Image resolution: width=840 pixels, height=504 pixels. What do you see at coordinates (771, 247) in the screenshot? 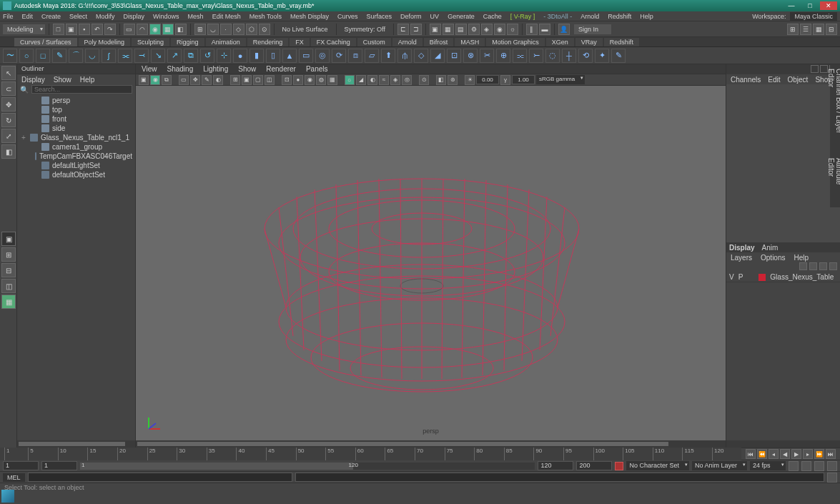
I see `tab-anim: Anim` at bounding box center [771, 247].